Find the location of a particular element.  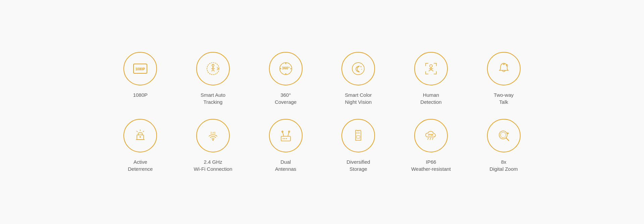

diversified-storage-label: DiversifiedStorage is located at coordinates (358, 165).